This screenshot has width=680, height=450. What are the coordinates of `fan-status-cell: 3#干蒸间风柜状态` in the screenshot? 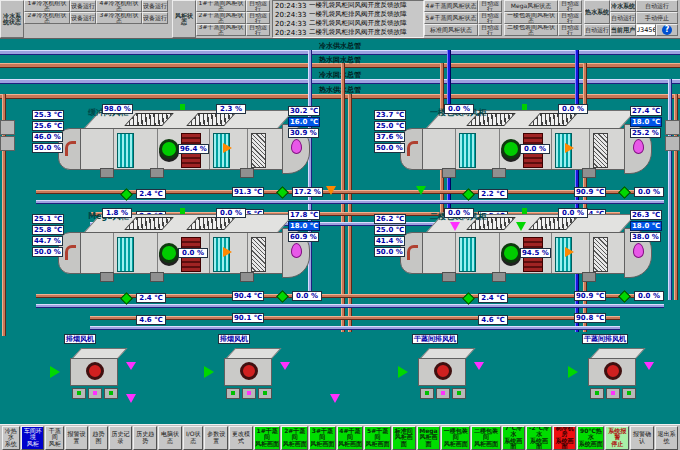 It's located at (221, 30).